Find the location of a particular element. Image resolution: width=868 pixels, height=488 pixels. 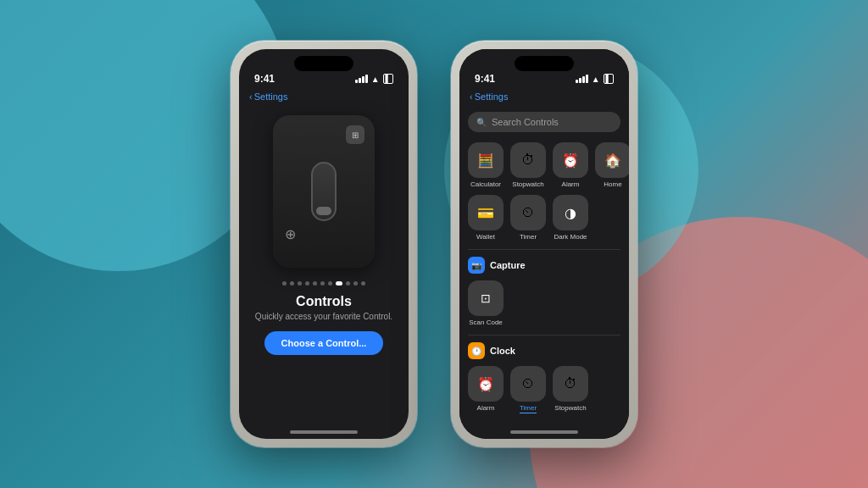

stopwatch-icon: ⏱ is located at coordinates (528, 160).